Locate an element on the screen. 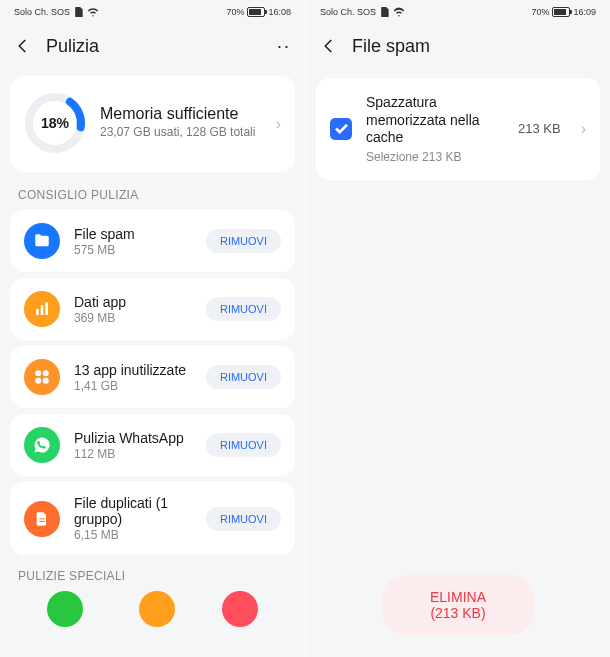 The height and width of the screenshot is (657, 610). whatsapp-icon is located at coordinates (42, 445).